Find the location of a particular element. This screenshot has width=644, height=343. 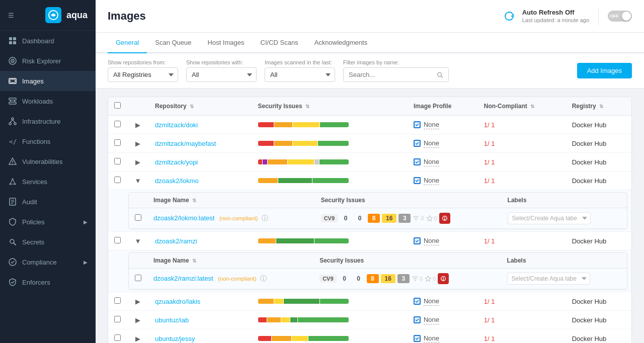

nested-checkbox-col is located at coordinates (138, 261).